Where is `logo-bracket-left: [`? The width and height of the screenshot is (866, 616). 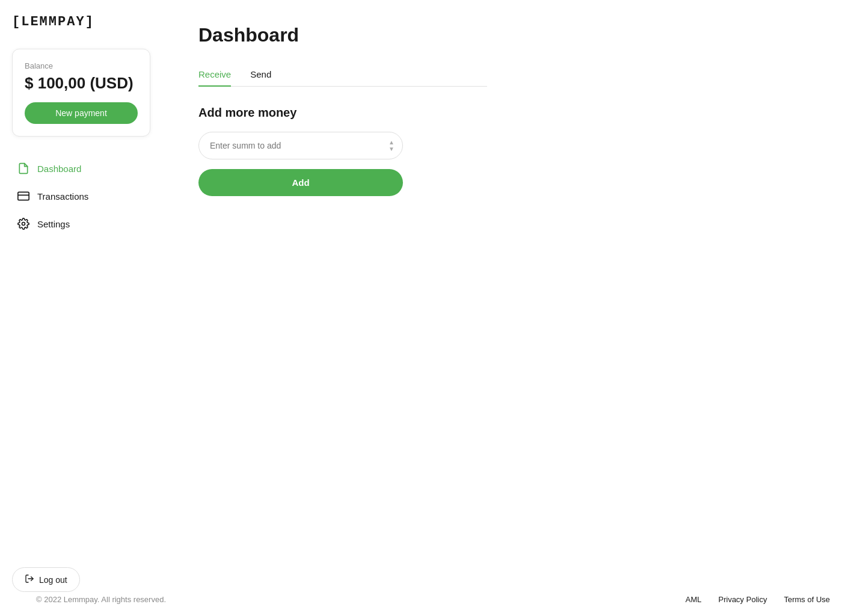
logo-bracket-left: [ is located at coordinates (17, 22).